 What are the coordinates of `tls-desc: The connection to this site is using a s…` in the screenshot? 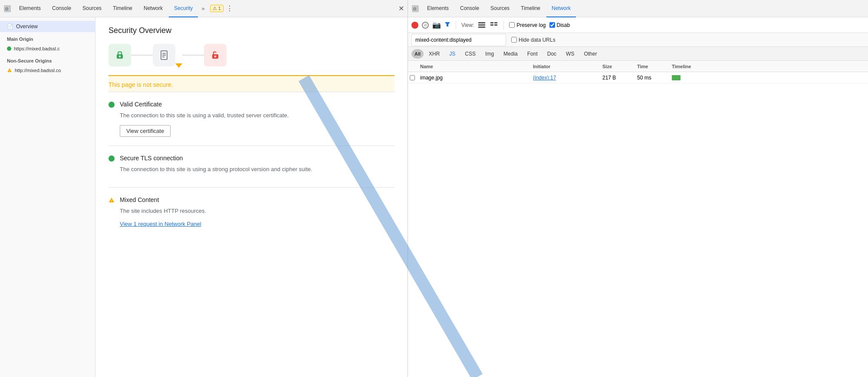 It's located at (257, 169).